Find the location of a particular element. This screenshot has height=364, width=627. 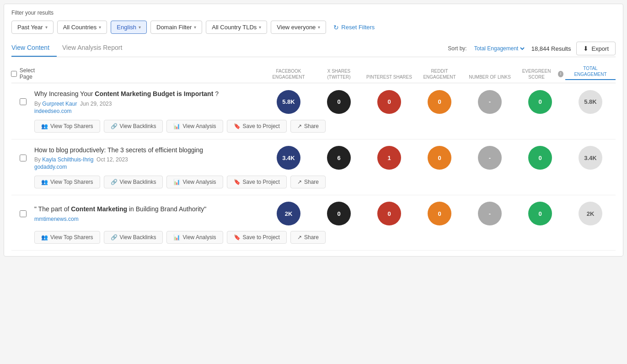

row2-share-button: ↗ Share is located at coordinates (308, 182).